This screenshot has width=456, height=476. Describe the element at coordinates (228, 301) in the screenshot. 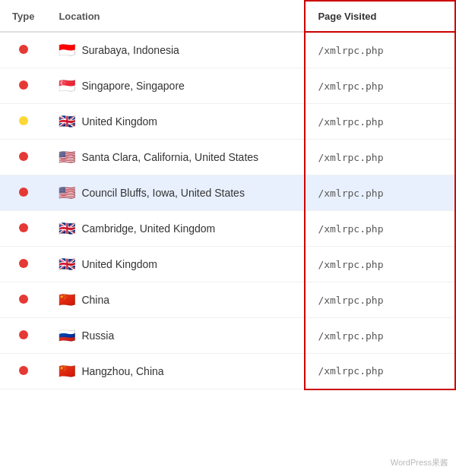

I see `table-row: 🇨🇳China/xmlrpc.php` at that location.